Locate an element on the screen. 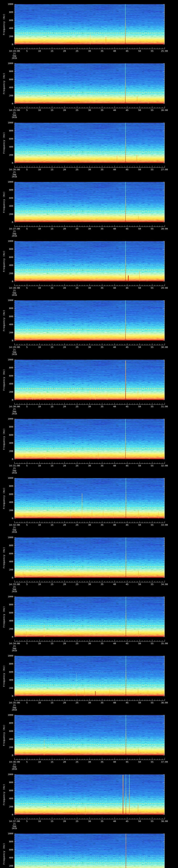 The width and height of the screenshot is (178, 868). x-tick-label: 5 is located at coordinates (27, 466).